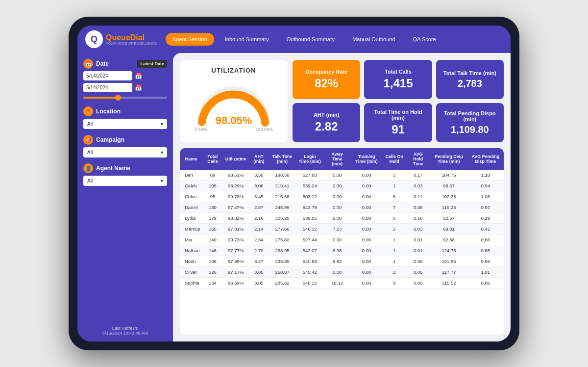 This screenshot has width=588, height=367. What do you see at coordinates (236, 262) in the screenshot?
I see `table-cell: 97.99%` at bounding box center [236, 262].